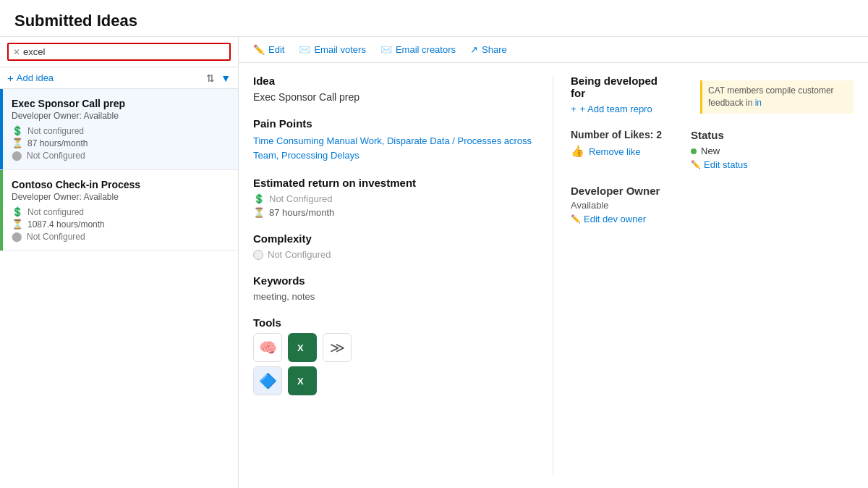 The height and width of the screenshot is (488, 868). I want to click on idea-owner-1: Developer Owner: Available, so click(120, 116).